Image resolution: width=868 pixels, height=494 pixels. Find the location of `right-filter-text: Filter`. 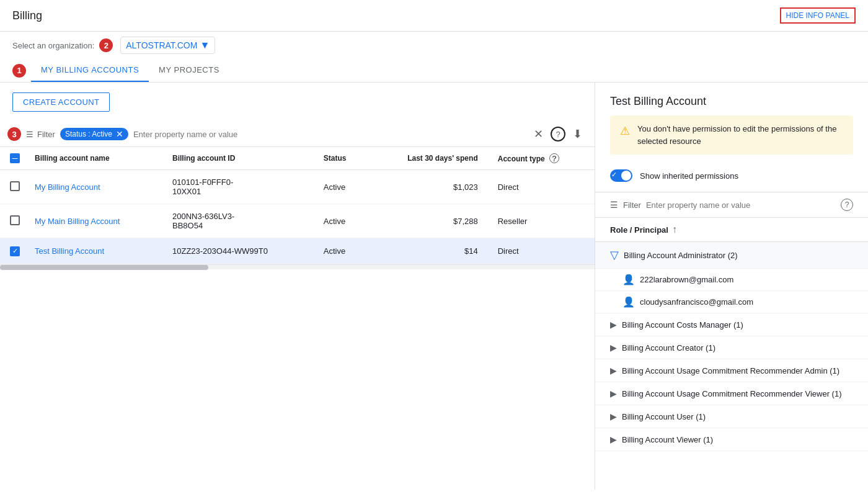

right-filter-text: Filter is located at coordinates (632, 205).